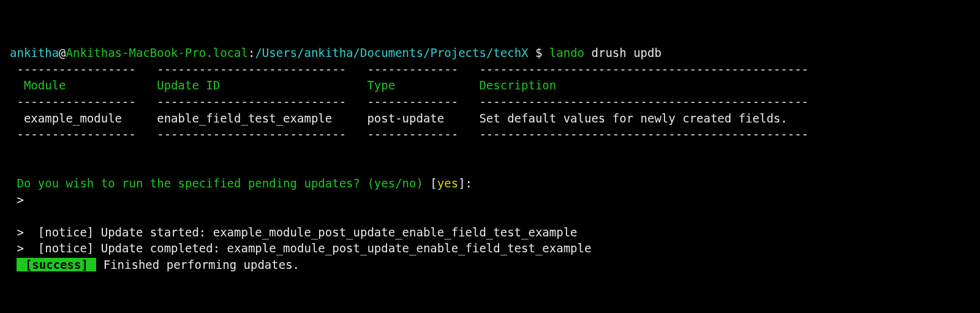  Describe the element at coordinates (300, 248) in the screenshot. I see `notice-line-2: > [notice] Update completed: example_mod…` at that location.